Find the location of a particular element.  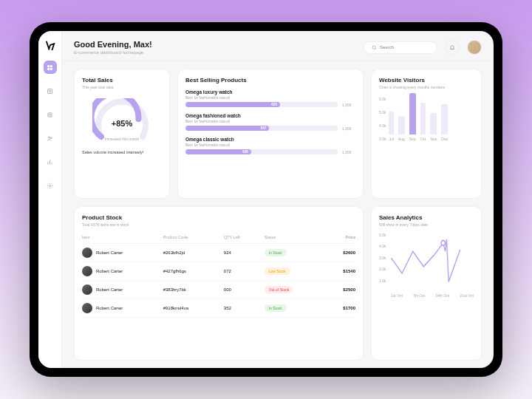

card-title: Website Visitors is located at coordinates (426, 80).